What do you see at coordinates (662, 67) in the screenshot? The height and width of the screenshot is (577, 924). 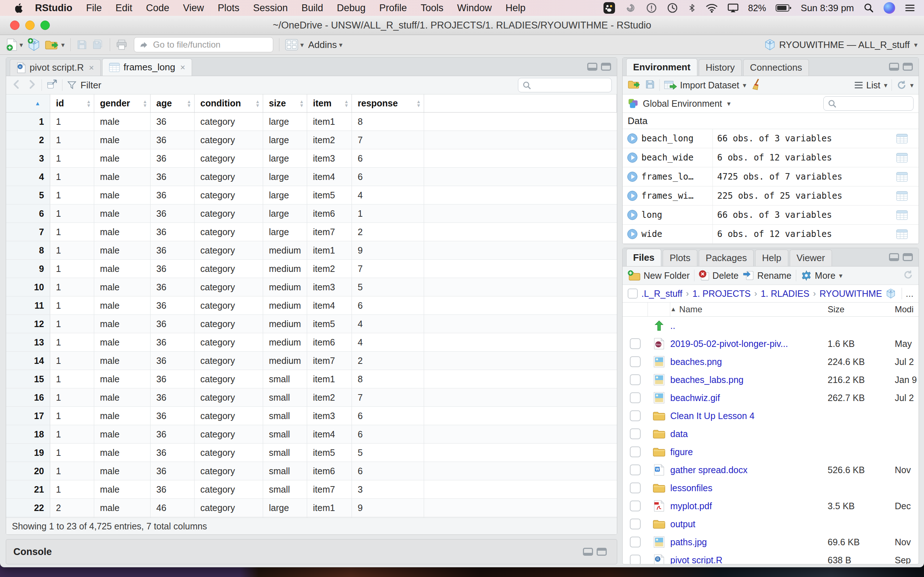 I see `tab-environment: Environment` at bounding box center [662, 67].